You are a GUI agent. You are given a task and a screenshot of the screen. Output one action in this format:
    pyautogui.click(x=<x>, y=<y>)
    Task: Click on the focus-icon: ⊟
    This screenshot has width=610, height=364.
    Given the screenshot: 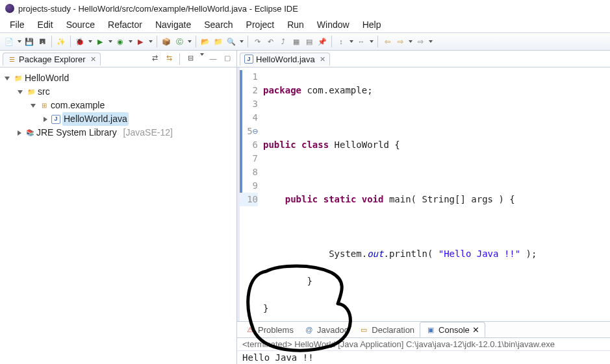 What is the action you would take?
    pyautogui.click(x=190, y=58)
    